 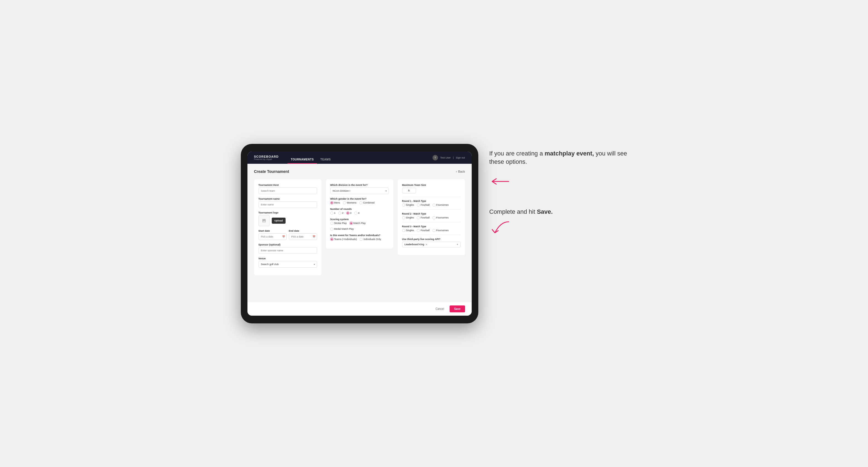 What do you see at coordinates (435, 158) in the screenshot?
I see `avatar: T` at bounding box center [435, 158].